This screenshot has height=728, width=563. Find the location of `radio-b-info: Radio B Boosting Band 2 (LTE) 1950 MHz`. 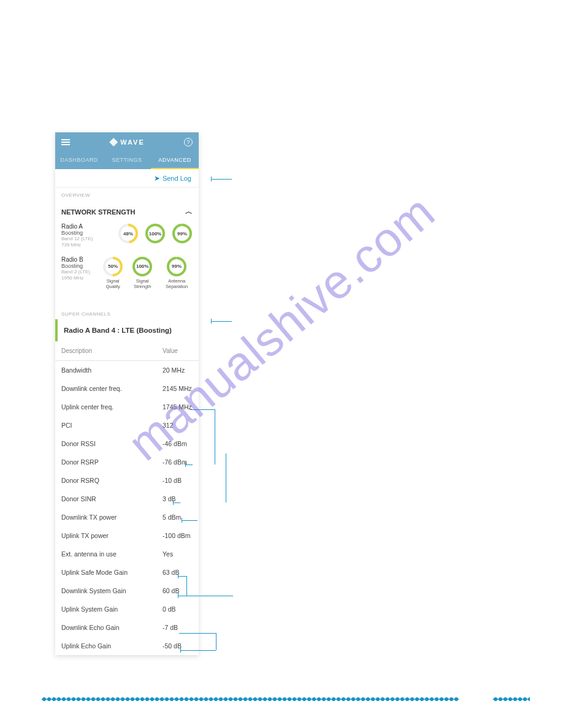

radio-b-info: Radio B Boosting Band 2 (LTE) 1950 MHz is located at coordinates (80, 269).